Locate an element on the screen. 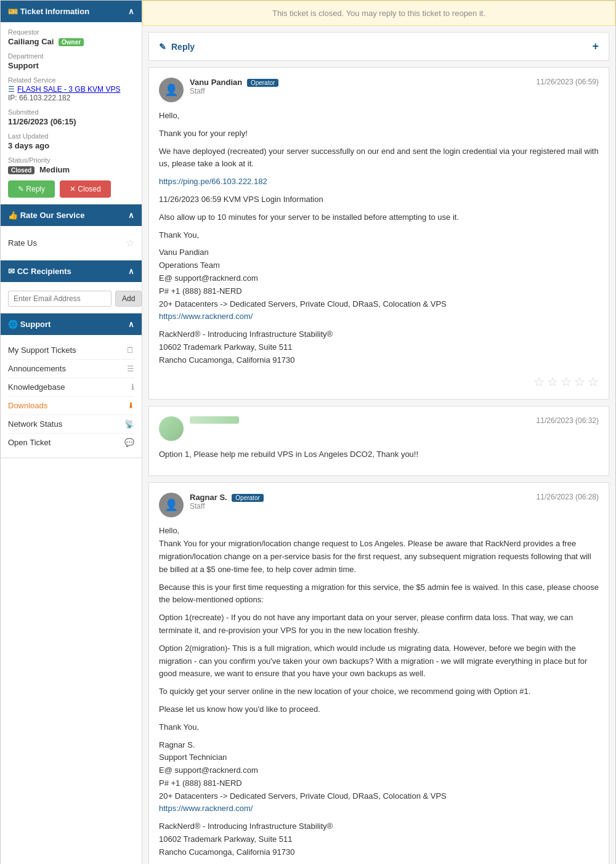  status-value: Closed Medium is located at coordinates (71, 170).